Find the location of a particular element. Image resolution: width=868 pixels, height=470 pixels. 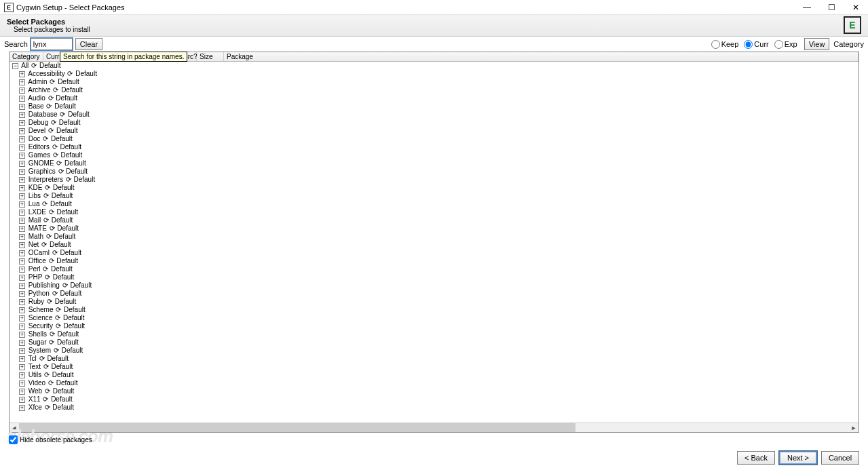

tree-item-base: + Base ⟳ Default is located at coordinates (434, 106).